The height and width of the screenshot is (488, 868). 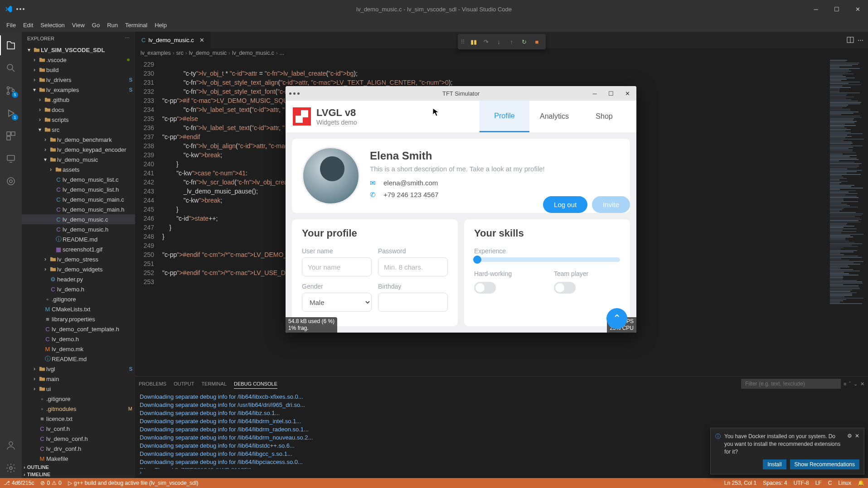 I want to click on step-over-button: ↷, so click(x=486, y=42).